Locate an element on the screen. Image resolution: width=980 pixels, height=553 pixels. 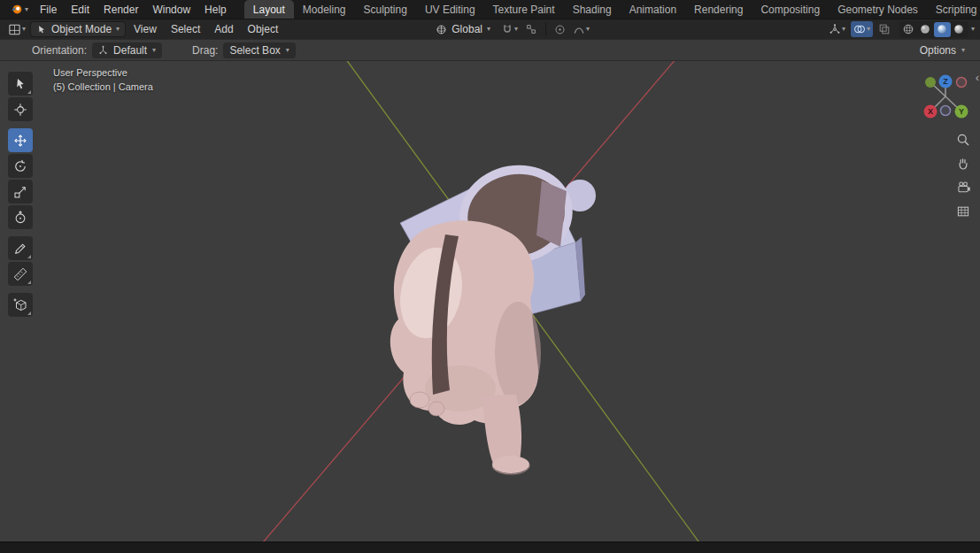
editor-type-button: ▾ is located at coordinates (17, 29).